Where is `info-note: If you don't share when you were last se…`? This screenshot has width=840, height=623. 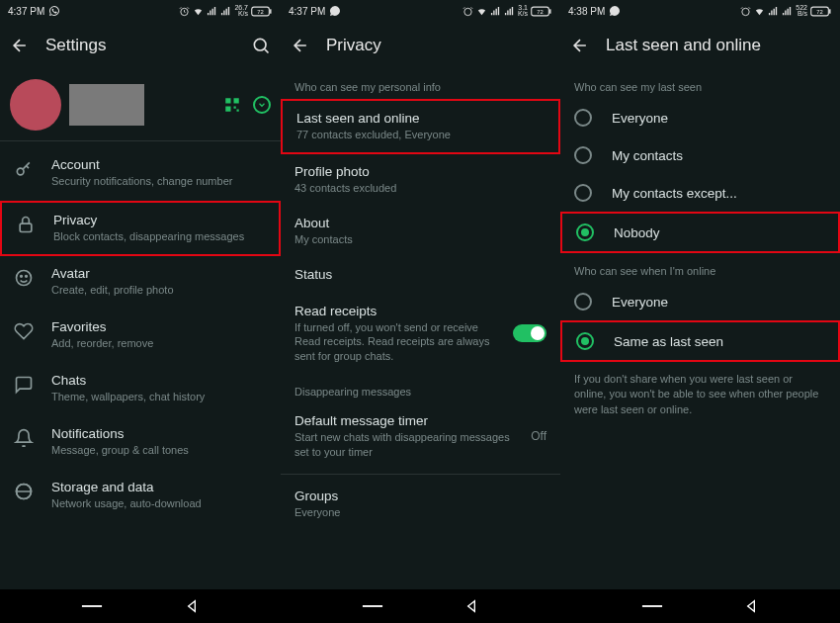 info-note: If you don't share when you were last se… is located at coordinates (700, 395).